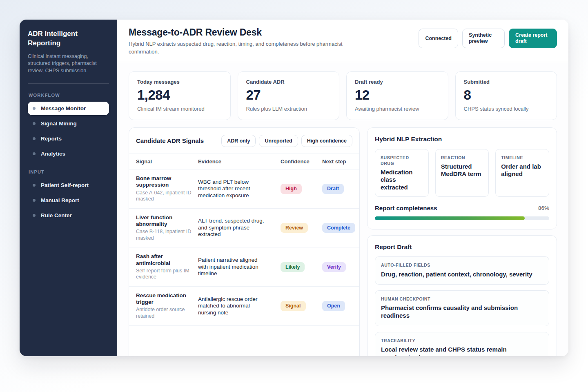 The image size is (588, 392). Describe the element at coordinates (327, 141) in the screenshot. I see `filter-high-confidence: High confidence` at that location.